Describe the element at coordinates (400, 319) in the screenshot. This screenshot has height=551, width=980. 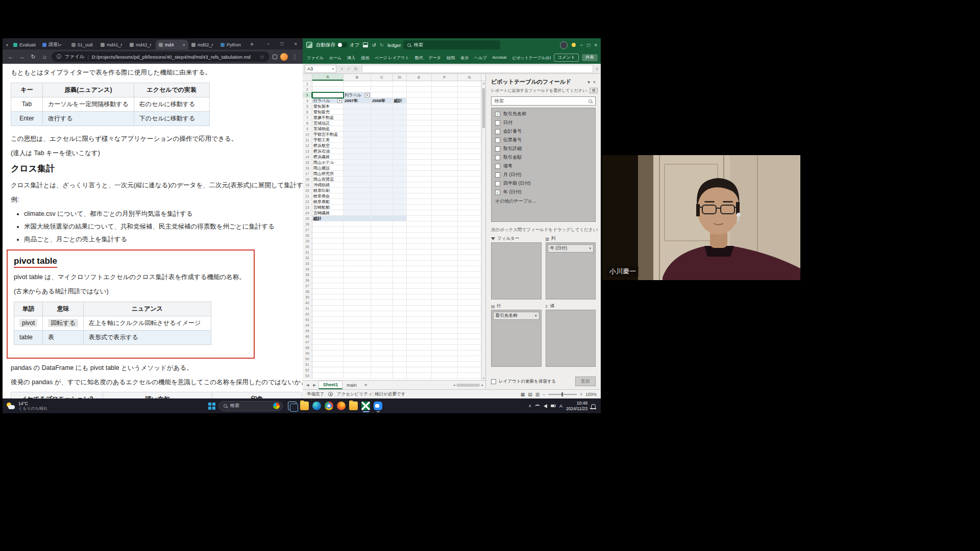
I see `cell-D43` at that location.